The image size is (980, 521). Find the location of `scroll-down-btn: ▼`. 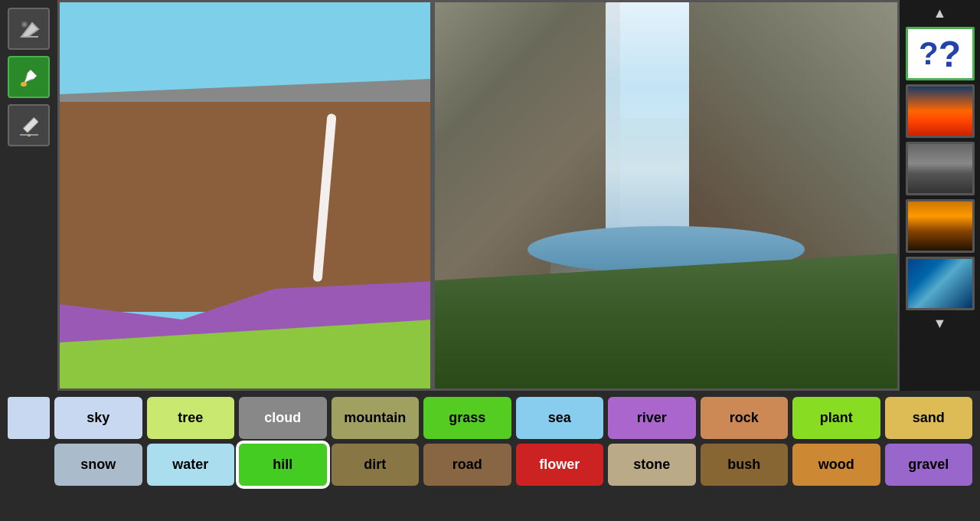

scroll-down-btn: ▼ is located at coordinates (940, 323).